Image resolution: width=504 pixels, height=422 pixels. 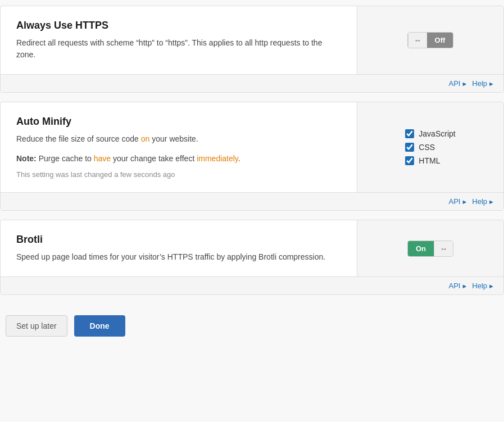 I want to click on https-card-right: ↔ Off, so click(x=430, y=40).